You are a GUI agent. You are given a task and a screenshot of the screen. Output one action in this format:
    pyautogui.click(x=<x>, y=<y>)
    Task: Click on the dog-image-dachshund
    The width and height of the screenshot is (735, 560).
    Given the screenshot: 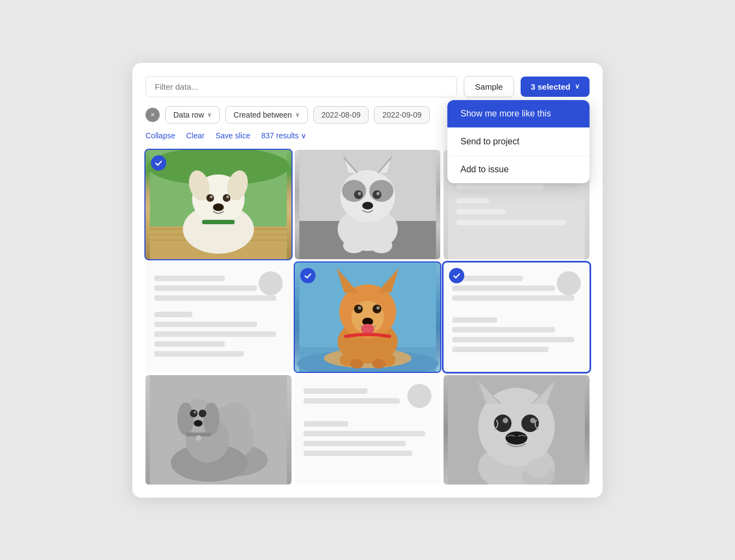 What is the action you would take?
    pyautogui.click(x=219, y=430)
    